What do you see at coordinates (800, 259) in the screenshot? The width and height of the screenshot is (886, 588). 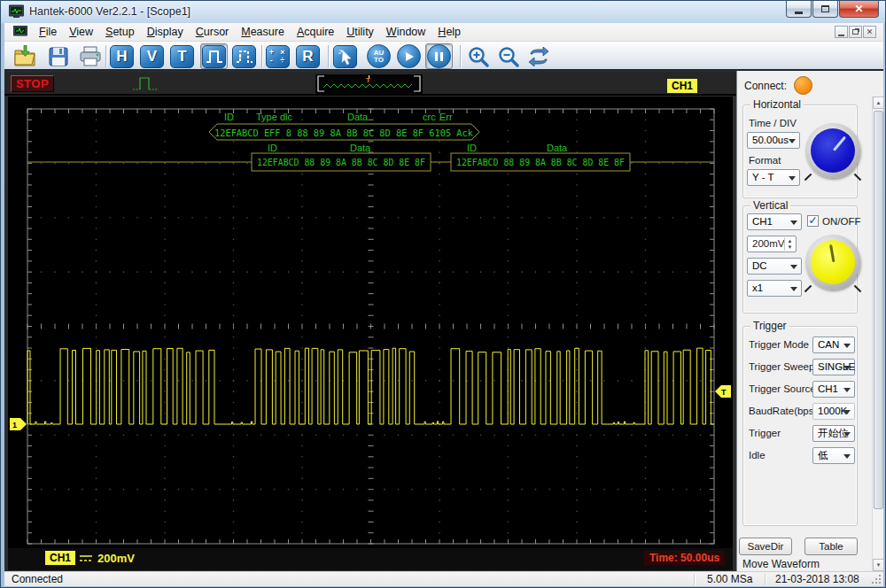 I see `vertical-group: Vertical CH1 ✓ ON/OFF 200mV ▲▼ DC x1` at bounding box center [800, 259].